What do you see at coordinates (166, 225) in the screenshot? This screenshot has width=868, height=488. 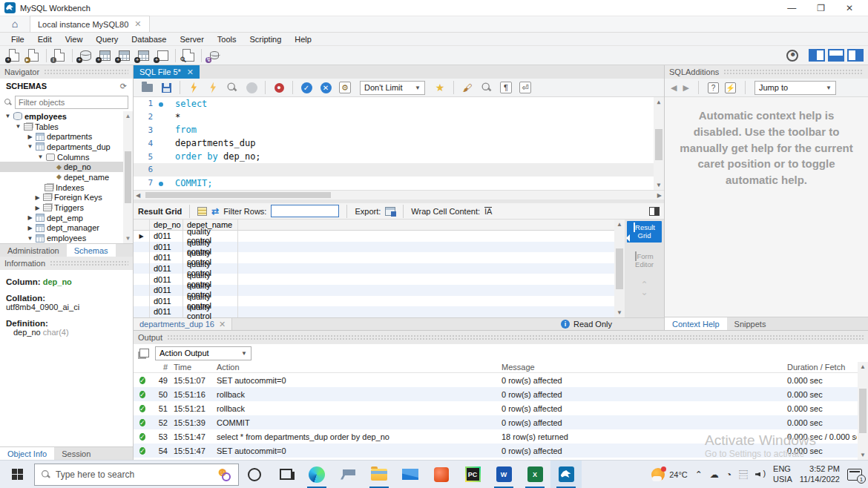 I see `column-header-dep-no: dep_no` at bounding box center [166, 225].